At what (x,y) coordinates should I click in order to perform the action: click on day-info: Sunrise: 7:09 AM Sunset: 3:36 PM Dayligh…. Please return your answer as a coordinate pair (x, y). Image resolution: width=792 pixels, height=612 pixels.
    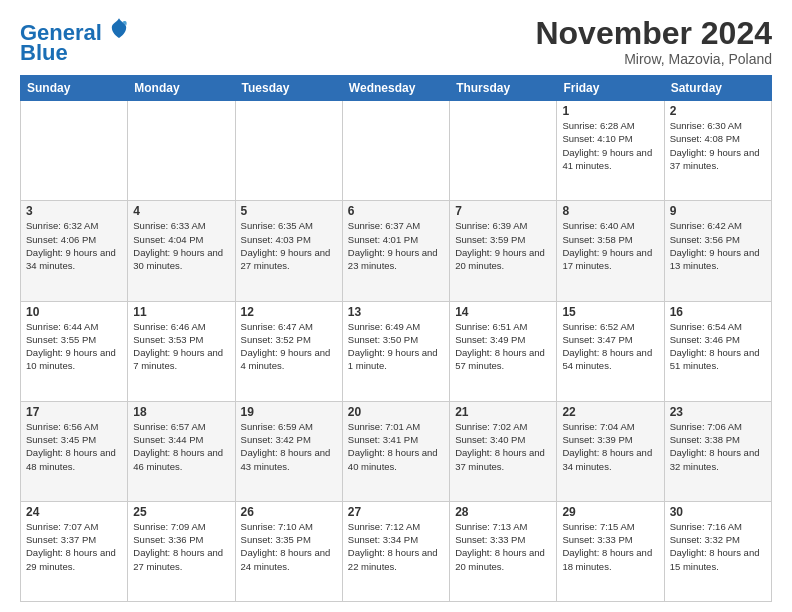
    Looking at the image, I should click on (178, 546).